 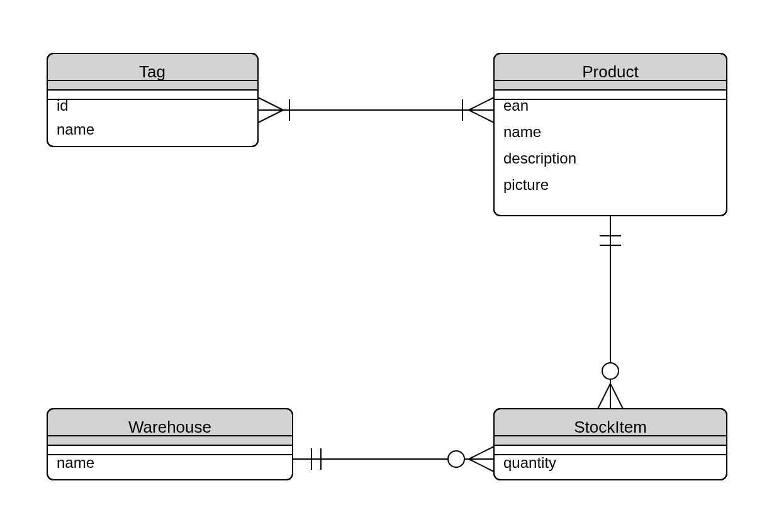 What do you see at coordinates (610, 312) in the screenshot?
I see `relationship-product-stockitem` at bounding box center [610, 312].